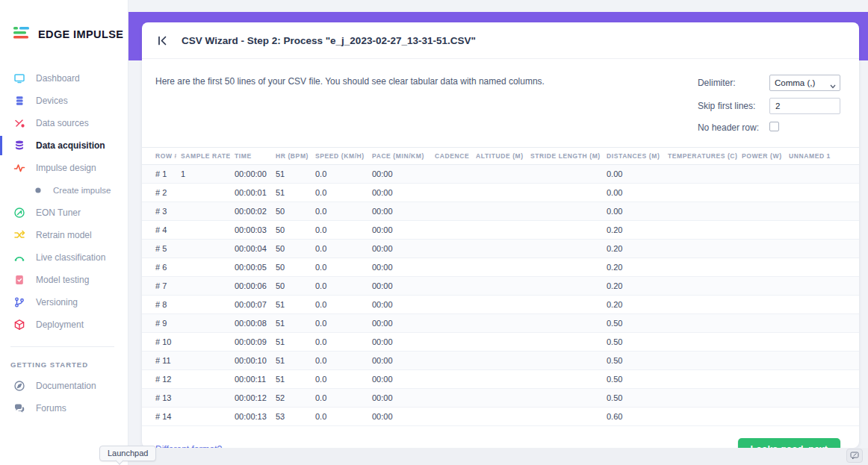  I want to click on sidebar-item-forums: Forums, so click(64, 408).